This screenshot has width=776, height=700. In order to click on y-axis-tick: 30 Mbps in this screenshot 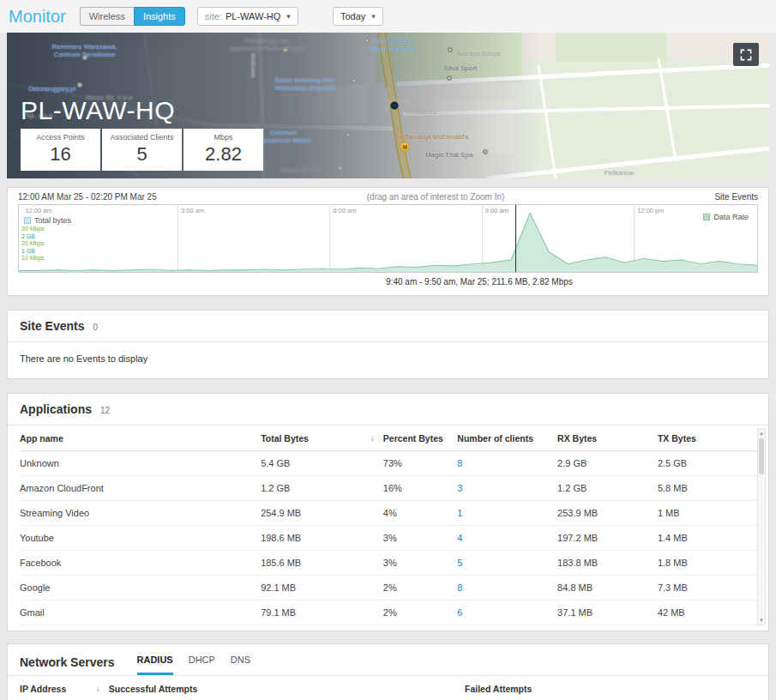, I will do `click(33, 230)`.